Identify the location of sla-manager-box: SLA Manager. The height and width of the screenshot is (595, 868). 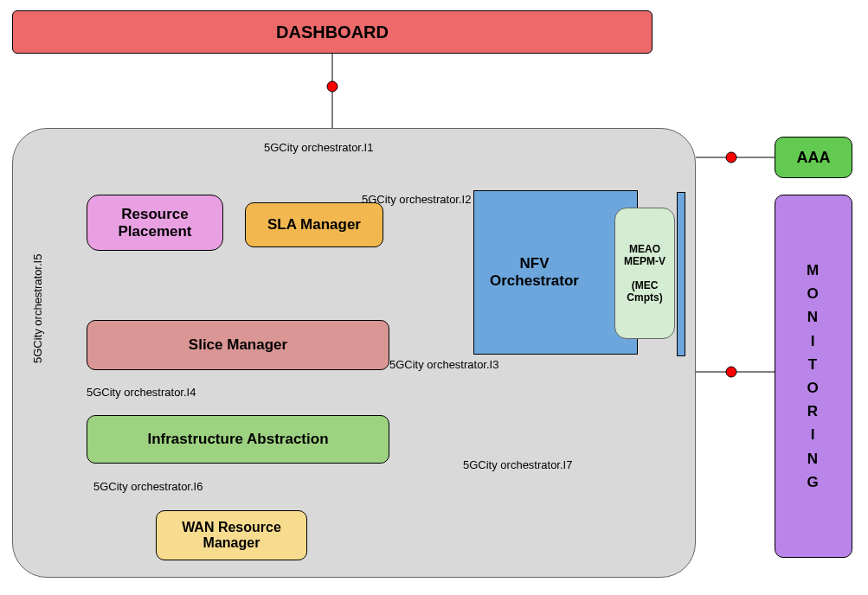
(314, 225).